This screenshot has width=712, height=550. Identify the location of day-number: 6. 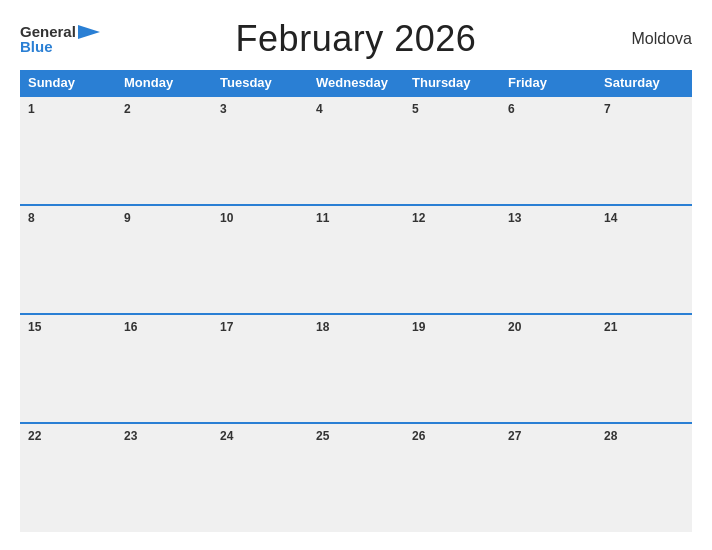
(512, 109).